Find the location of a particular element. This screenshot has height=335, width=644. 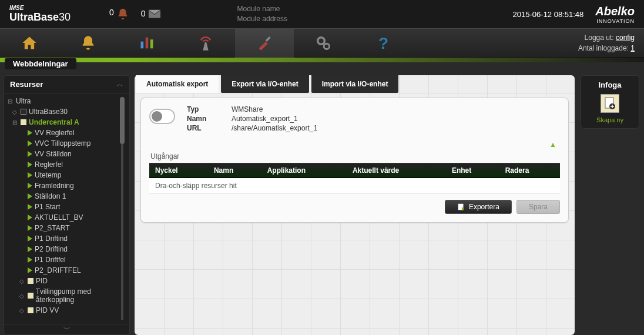

tree-leaf: Framledning is located at coordinates (79, 186).